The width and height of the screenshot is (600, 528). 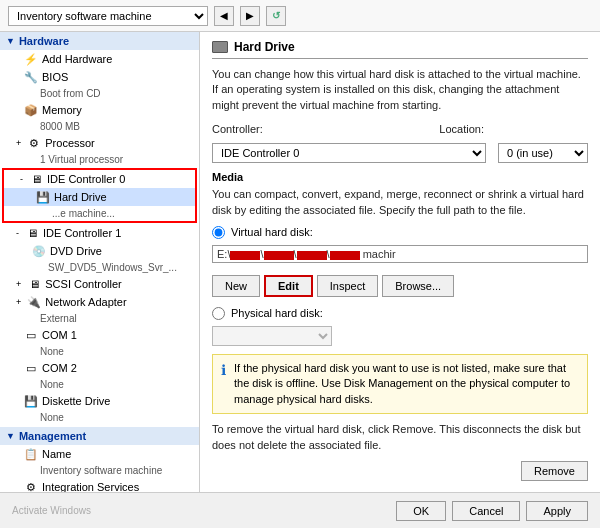 I want to click on title-bar: Inventory software machine ◀ ▶ ↺, so click(x=300, y=16).